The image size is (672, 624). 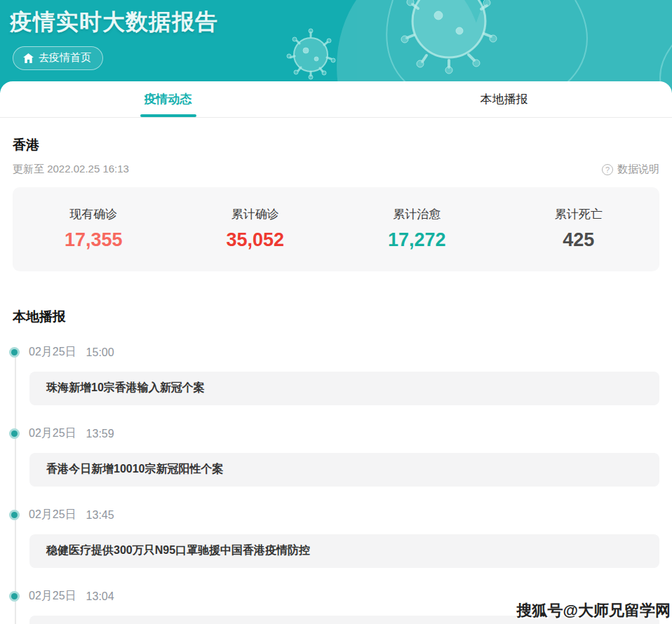 I want to click on news-card: 稳健医疗提供300万只N95口罩驰援中国香港疫情防控, so click(x=344, y=551).